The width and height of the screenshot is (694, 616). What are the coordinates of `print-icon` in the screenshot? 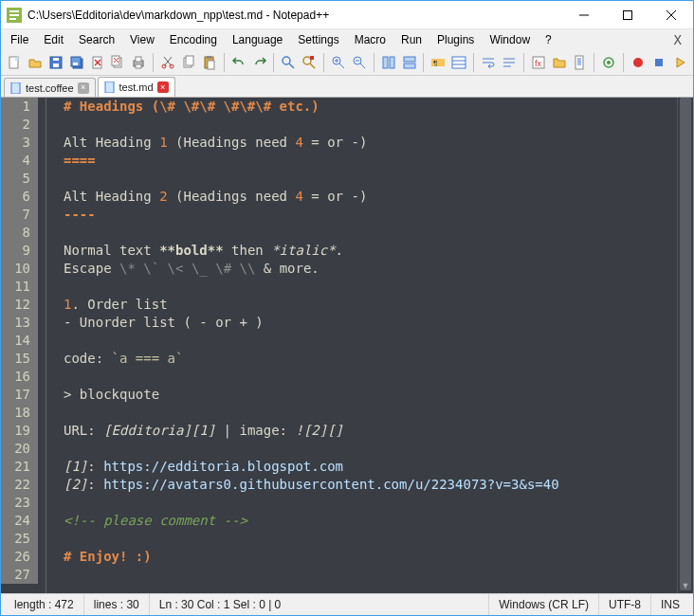 It's located at (138, 63).